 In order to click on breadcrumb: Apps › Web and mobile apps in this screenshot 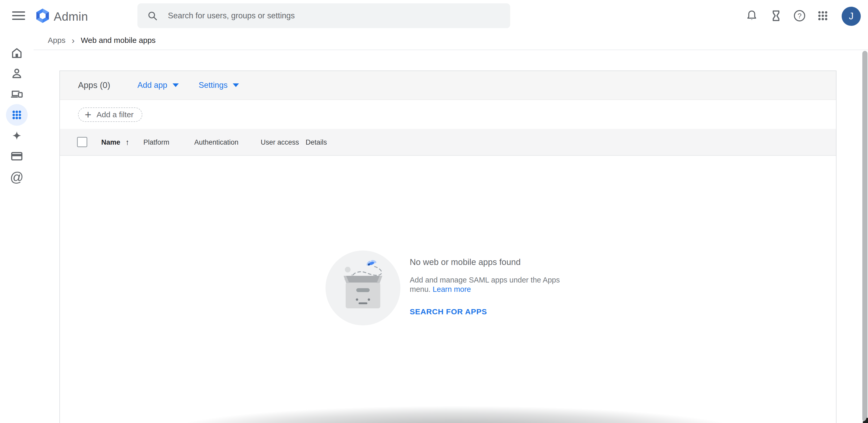, I will do `click(102, 40)`.